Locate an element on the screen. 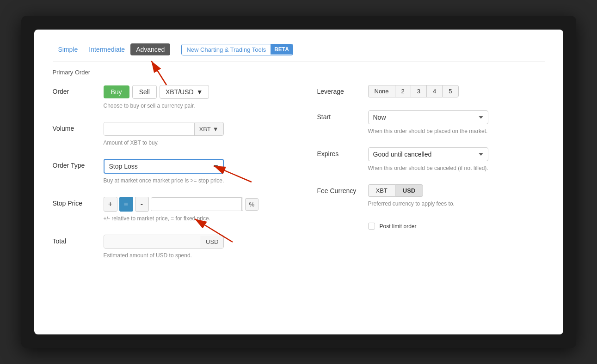  stop-price-equals-btn: = is located at coordinates (126, 204).